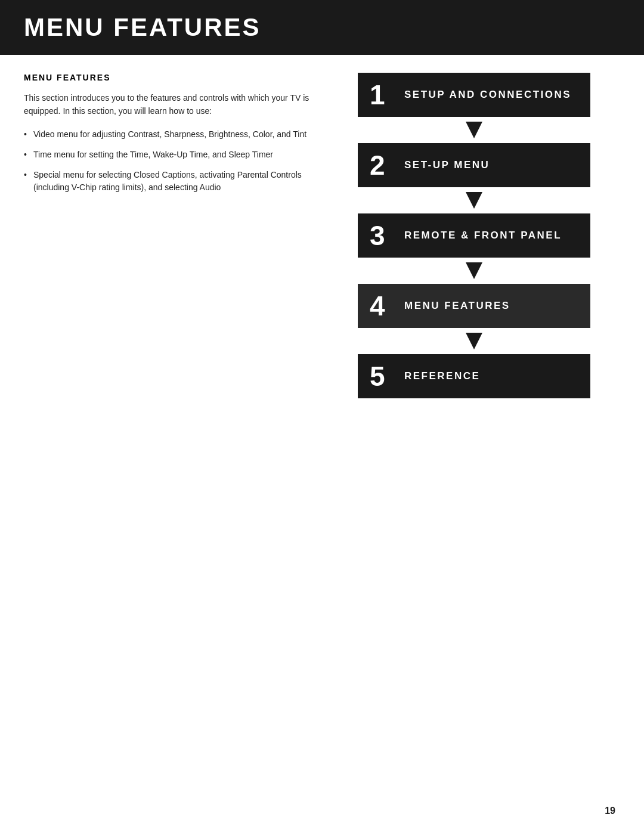 This screenshot has width=644, height=833. I want to click on nav-item-setup: 1 Setup and Connections, so click(474, 95).